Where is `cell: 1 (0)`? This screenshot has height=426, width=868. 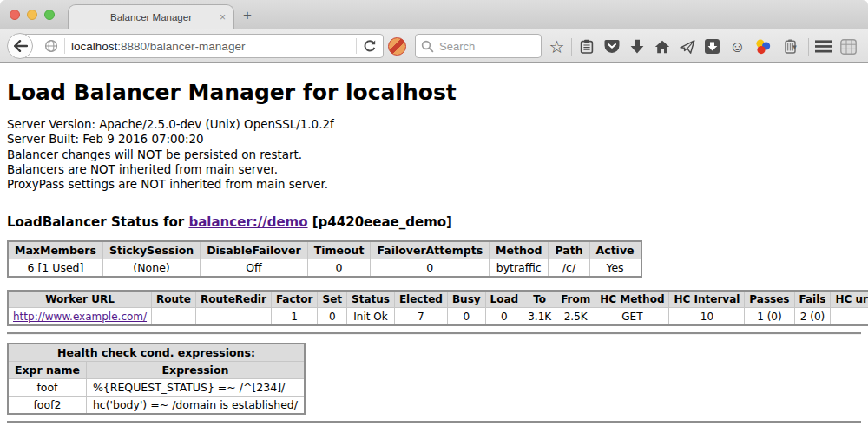 cell: 1 (0) is located at coordinates (769, 317).